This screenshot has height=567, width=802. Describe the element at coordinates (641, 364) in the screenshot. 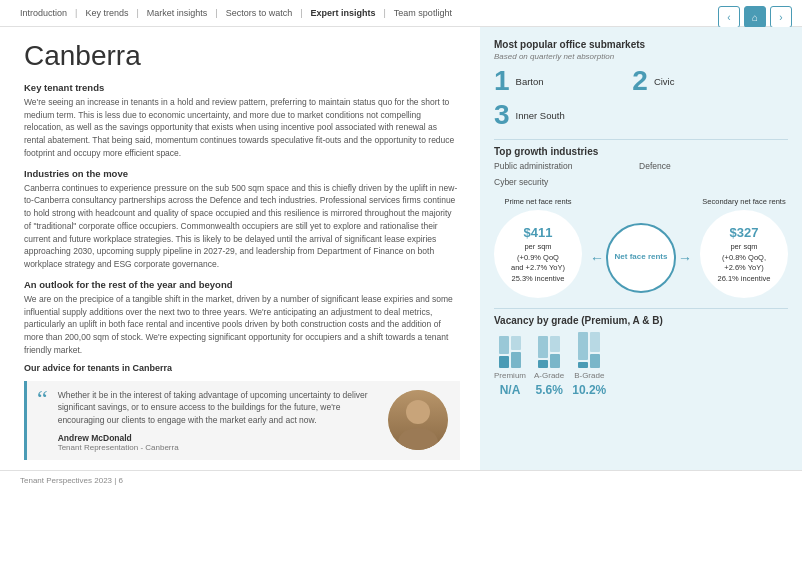

I see `vacancy-bars: Premium N/A` at that location.